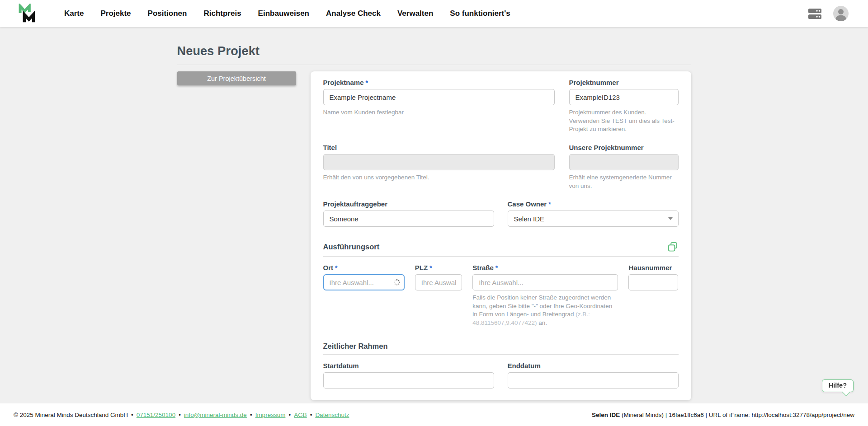 The height and width of the screenshot is (426, 868). What do you see at coordinates (439, 113) in the screenshot?
I see `projektname-help: Name vom Kunden festlegbar` at bounding box center [439, 113].